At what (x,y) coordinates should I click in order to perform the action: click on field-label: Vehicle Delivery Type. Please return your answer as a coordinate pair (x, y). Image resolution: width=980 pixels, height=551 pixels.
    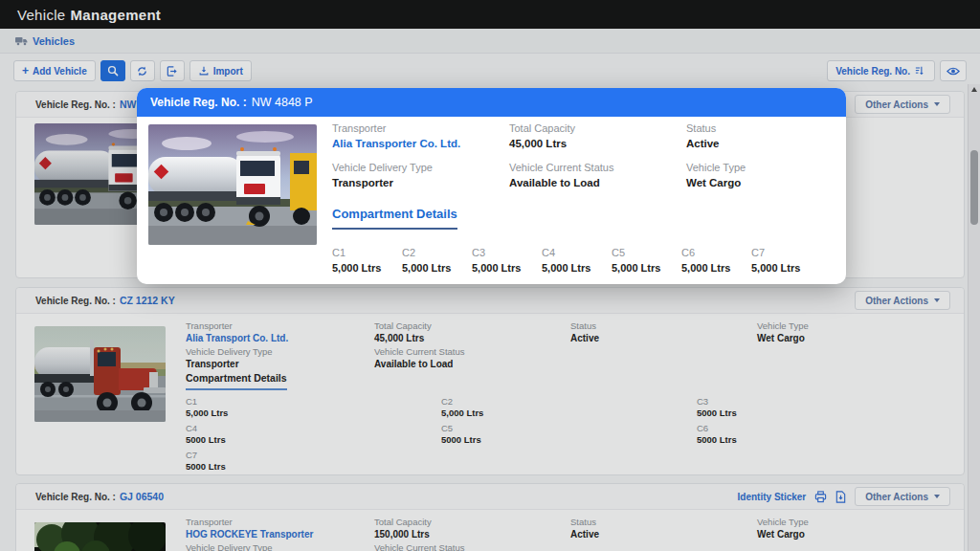
    Looking at the image, I should click on (383, 167).